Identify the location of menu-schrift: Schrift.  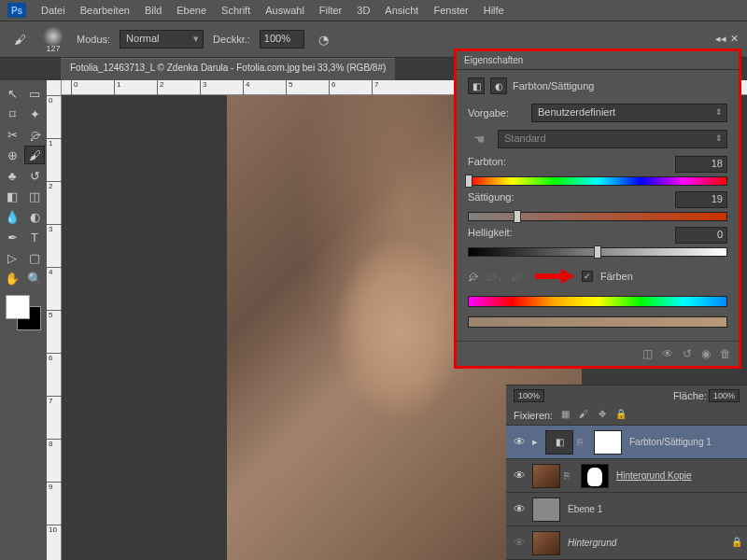
(235, 10).